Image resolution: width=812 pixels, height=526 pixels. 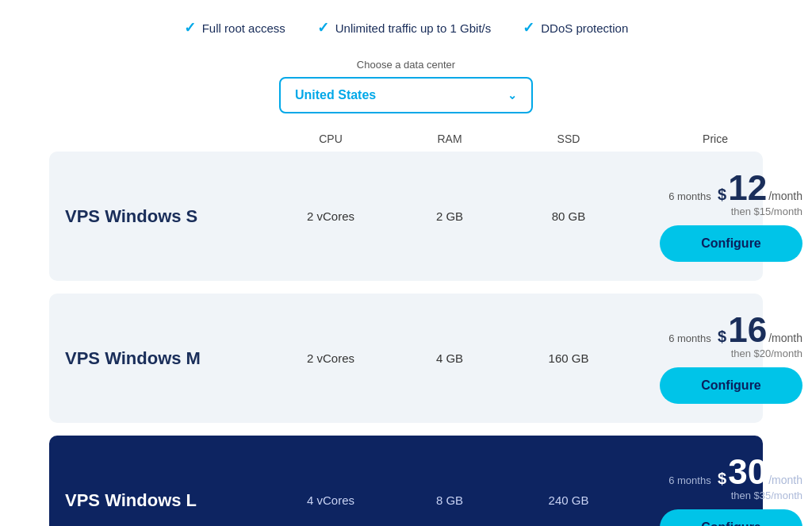 I want to click on plan-l-pricing: 6 months $ 30 /month then $35/month Conf…, so click(x=715, y=490).